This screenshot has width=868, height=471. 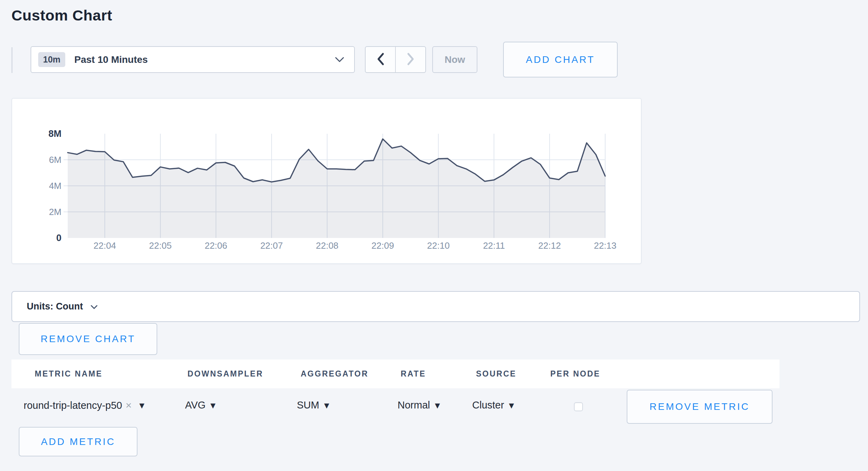 What do you see at coordinates (111, 60) in the screenshot?
I see `time-range-label: Past 10 Minutes` at bounding box center [111, 60].